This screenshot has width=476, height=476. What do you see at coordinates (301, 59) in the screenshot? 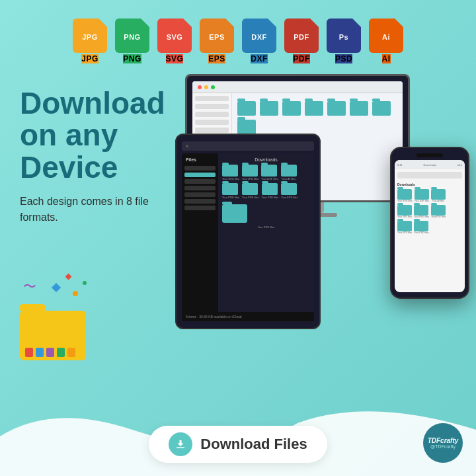
I see `pdf-label-bottom: PDF` at bounding box center [301, 59].